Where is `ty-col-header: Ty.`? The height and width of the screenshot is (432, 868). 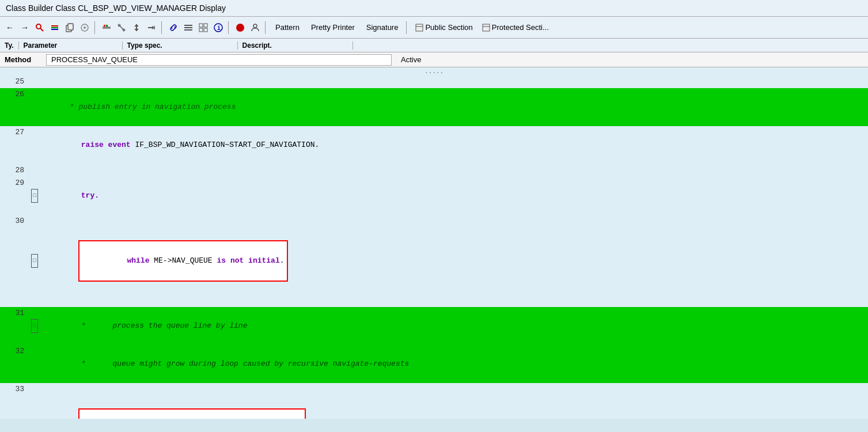 ty-col-header: Ty. is located at coordinates (9, 46).